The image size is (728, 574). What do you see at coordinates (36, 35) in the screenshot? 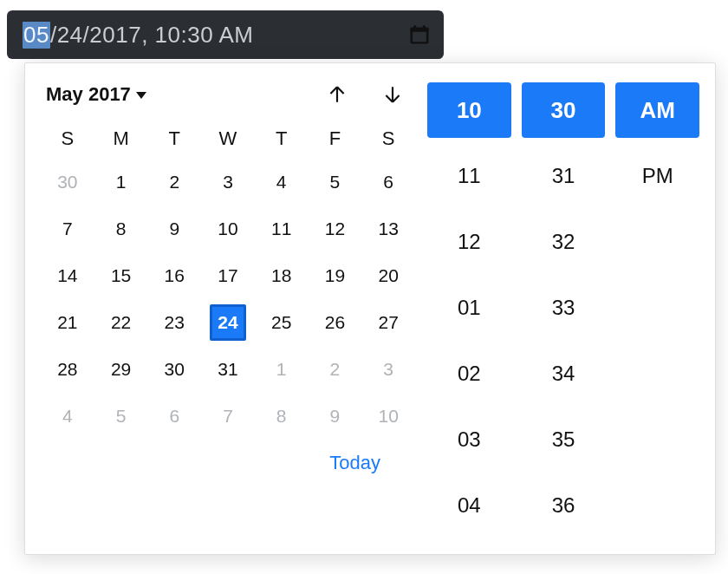
I see `input-selected-segment: 05` at bounding box center [36, 35].